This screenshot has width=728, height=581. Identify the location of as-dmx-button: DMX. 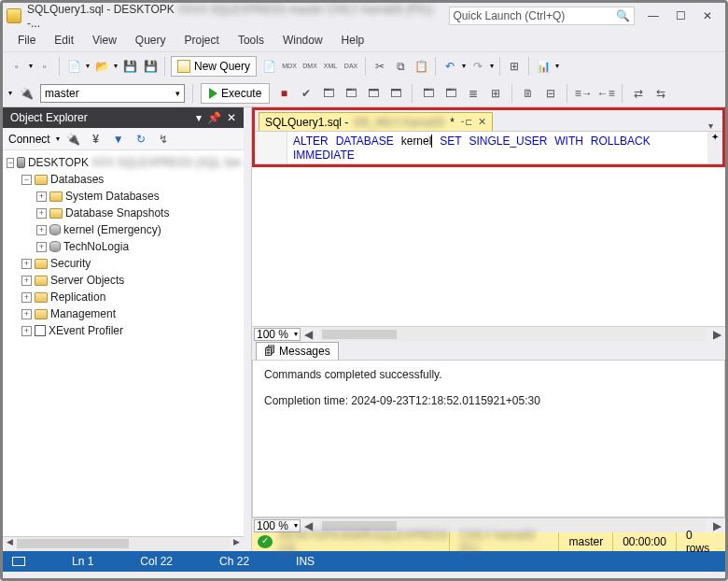
(310, 66).